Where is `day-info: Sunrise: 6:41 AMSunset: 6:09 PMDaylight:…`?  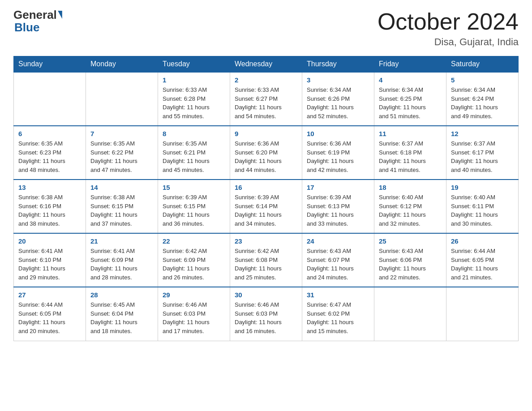
day-info: Sunrise: 6:41 AMSunset: 6:09 PMDaylight:… is located at coordinates (114, 264).